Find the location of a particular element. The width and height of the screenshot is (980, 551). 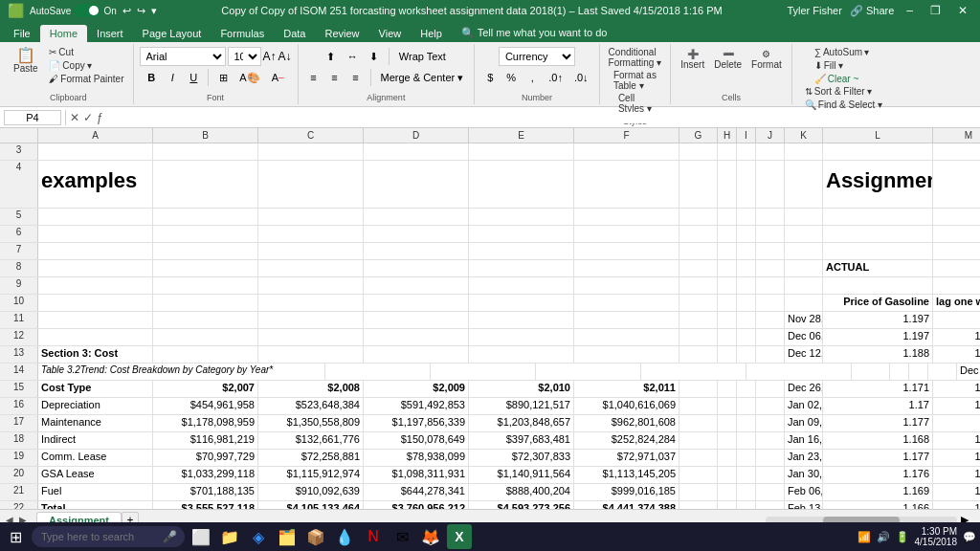

fill-color-button: A🎨 is located at coordinates (249, 77).